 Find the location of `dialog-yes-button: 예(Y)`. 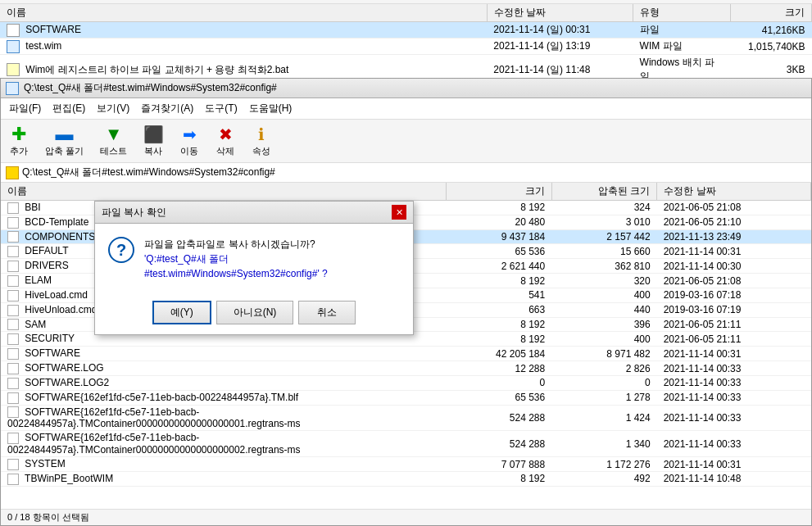

dialog-yes-button: 예(Y) is located at coordinates (182, 313).